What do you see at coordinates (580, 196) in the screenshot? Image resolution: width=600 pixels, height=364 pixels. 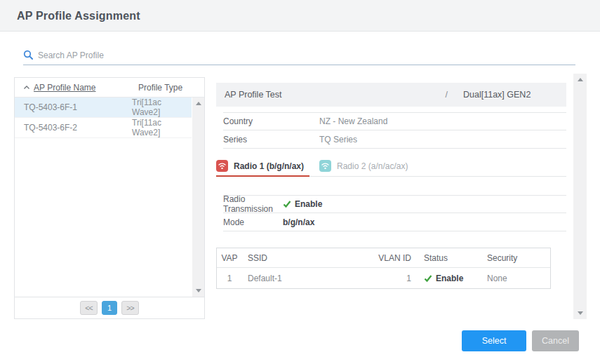 I see `detail-scrollbar` at bounding box center [580, 196].